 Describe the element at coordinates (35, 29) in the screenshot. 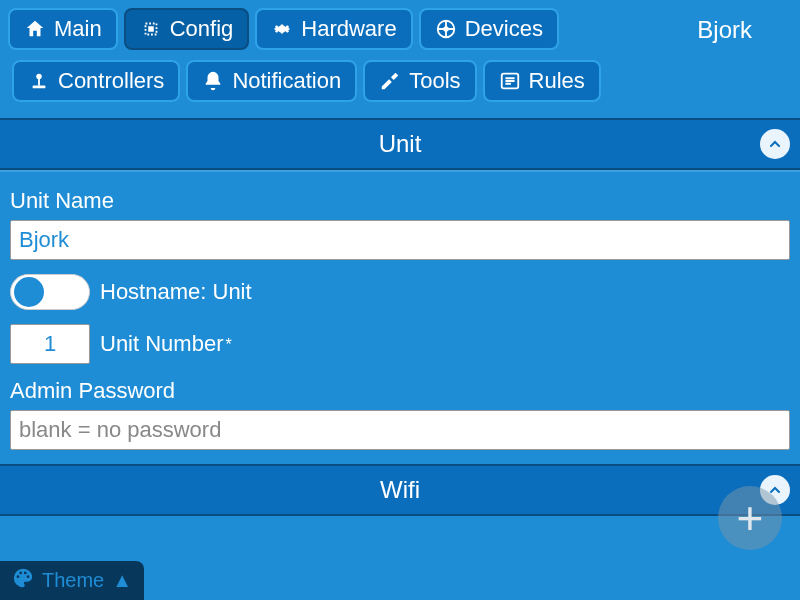

I see `home-icon` at that location.